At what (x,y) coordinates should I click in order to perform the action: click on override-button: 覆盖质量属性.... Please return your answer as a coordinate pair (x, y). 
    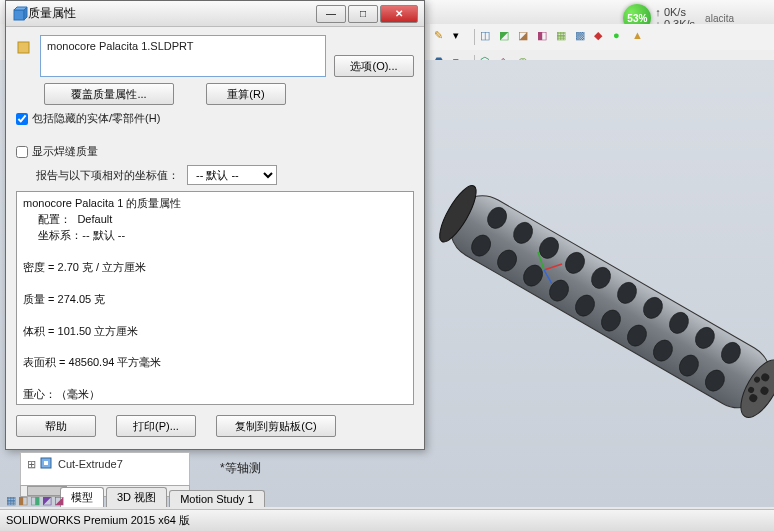
    Looking at the image, I should click on (109, 94).